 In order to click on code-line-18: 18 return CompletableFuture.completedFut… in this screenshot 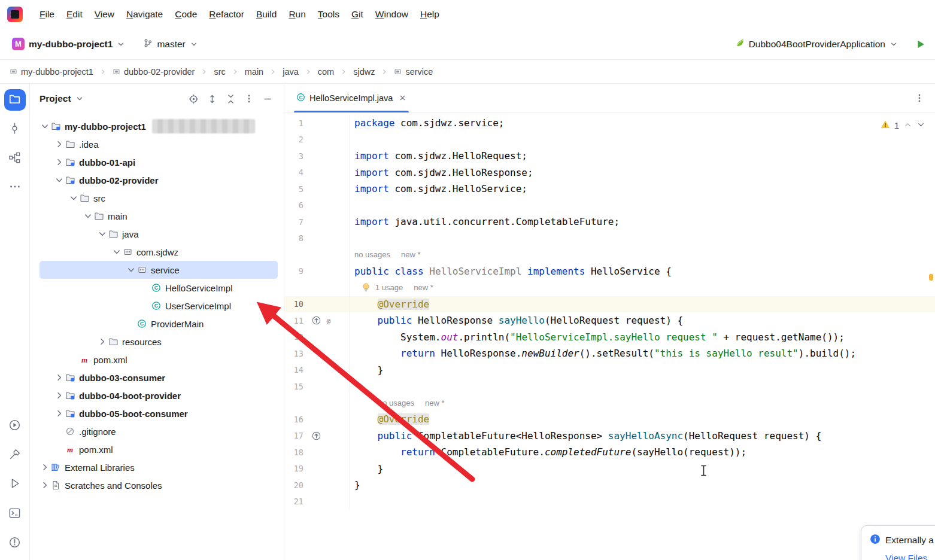, I will do `click(609, 452)`.